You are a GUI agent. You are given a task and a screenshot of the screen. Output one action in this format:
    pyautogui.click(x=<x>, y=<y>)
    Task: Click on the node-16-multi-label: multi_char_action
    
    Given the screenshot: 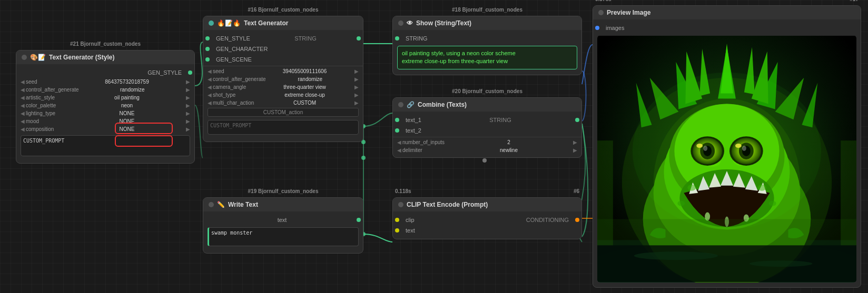 What is the action you would take?
    pyautogui.click(x=234, y=103)
    